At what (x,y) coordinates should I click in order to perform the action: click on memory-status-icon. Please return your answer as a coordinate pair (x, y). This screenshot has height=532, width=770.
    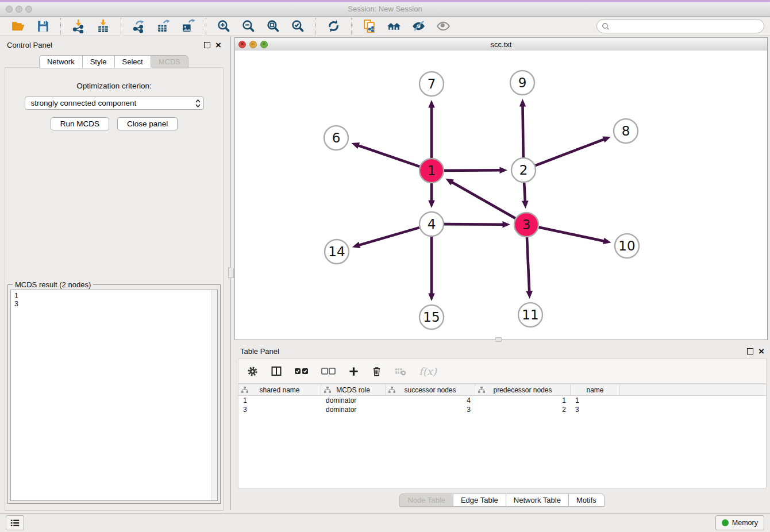
    Looking at the image, I should click on (725, 523).